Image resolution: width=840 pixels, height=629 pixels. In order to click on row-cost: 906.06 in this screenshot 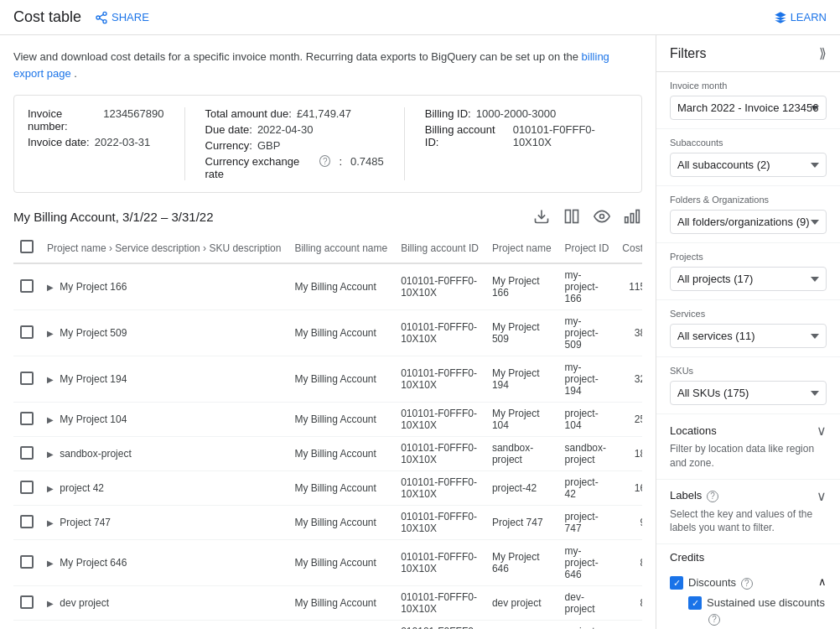, I will do `click(629, 523)`.